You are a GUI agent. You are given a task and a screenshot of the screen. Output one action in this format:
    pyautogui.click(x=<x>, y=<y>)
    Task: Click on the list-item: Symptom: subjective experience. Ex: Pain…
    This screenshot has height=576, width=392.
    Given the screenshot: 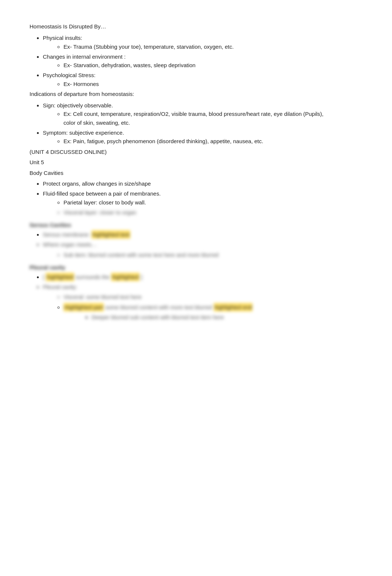 What is the action you would take?
    pyautogui.click(x=188, y=137)
    